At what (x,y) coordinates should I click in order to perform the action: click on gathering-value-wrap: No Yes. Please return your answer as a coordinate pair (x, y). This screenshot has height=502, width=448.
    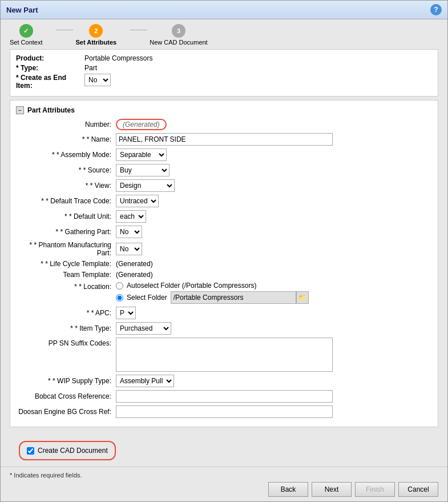
    Looking at the image, I should click on (274, 232).